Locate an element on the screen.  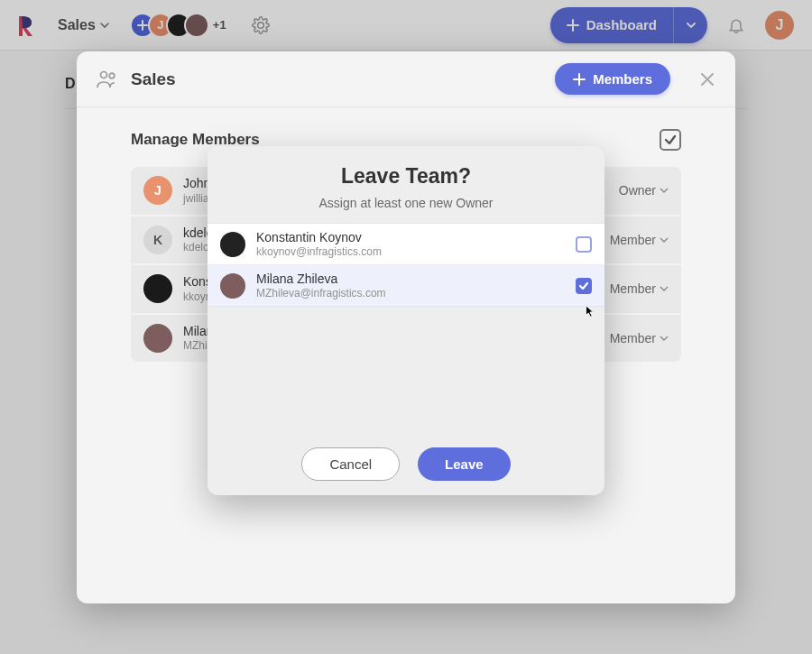
candidate-name: Konstantin Koynov is located at coordinates (411, 238).